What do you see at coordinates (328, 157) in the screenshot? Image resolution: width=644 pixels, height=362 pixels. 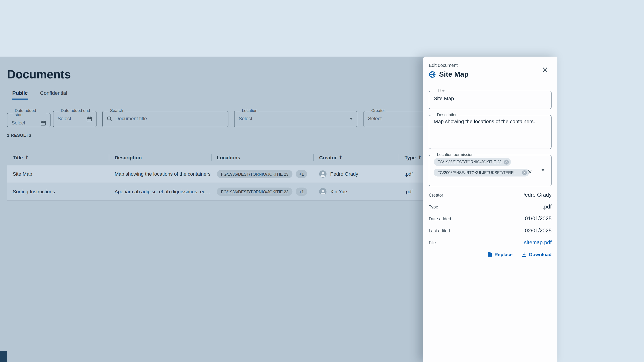 I see `column-label: Creator` at bounding box center [328, 157].